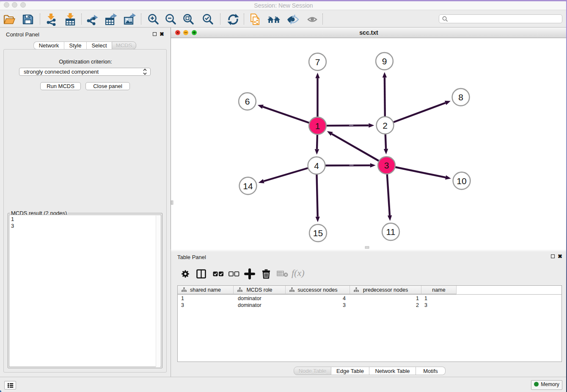 This screenshot has width=567, height=392. What do you see at coordinates (387, 165) in the screenshot?
I see `svg-text: 3` at bounding box center [387, 165].